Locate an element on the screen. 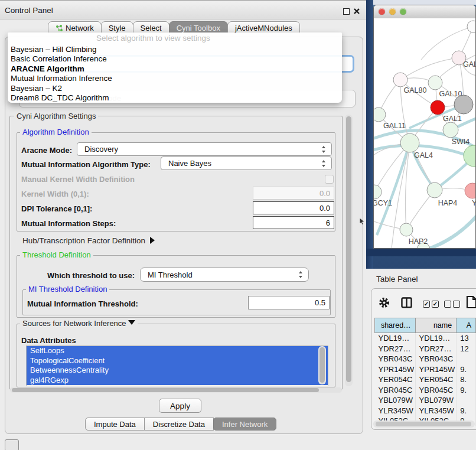  which-threshold-combo: MI Threshold is located at coordinates (224, 275).